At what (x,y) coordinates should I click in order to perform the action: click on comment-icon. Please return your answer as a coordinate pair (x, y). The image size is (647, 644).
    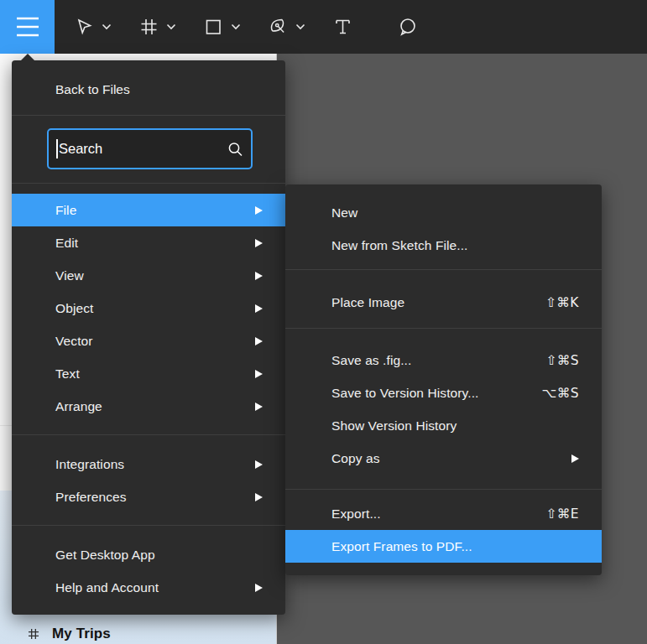
    Looking at the image, I should click on (408, 27).